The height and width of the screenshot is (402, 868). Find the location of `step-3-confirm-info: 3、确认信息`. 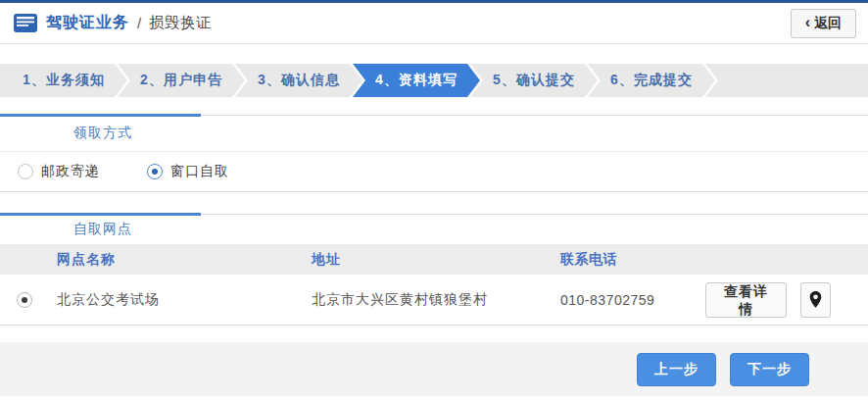

step-3-confirm-info: 3、确认信息 is located at coordinates (299, 80).